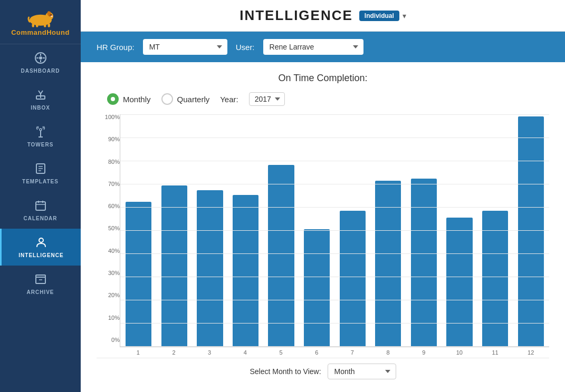 This screenshot has height=392, width=565. Describe the element at coordinates (404, 16) in the screenshot. I see `view-mode-dropdown: ▾` at that location.